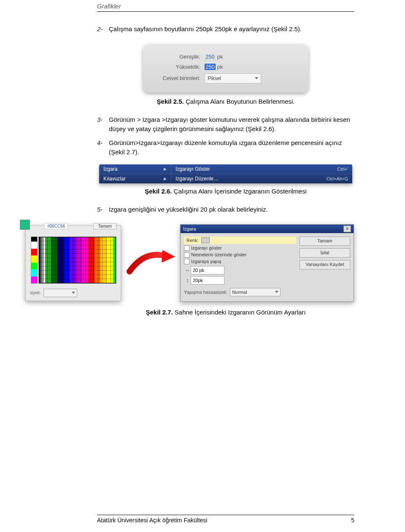 Image resolution: width=405 pixels, height=532 pixels. I want to click on height-label: Yükseklik:, so click(177, 67).